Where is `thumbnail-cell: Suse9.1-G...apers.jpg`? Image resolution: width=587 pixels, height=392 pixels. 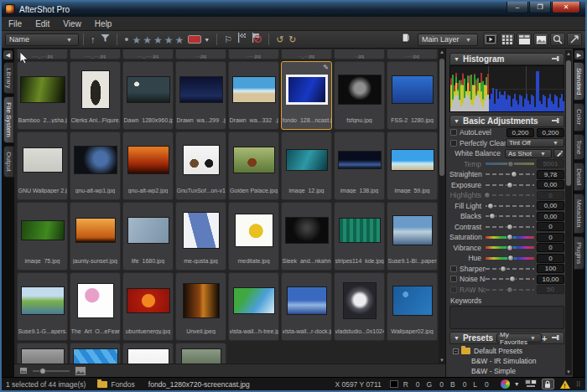
thumbnail-cell: Suse9.1-G...apers.jpg is located at coordinates (42, 307).